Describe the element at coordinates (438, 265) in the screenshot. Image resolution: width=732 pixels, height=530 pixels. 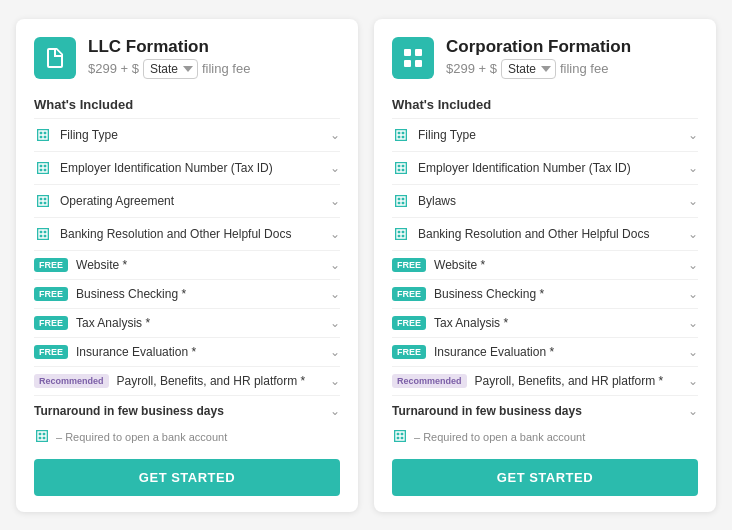
I see `item-left: FREE Website *` at that location.